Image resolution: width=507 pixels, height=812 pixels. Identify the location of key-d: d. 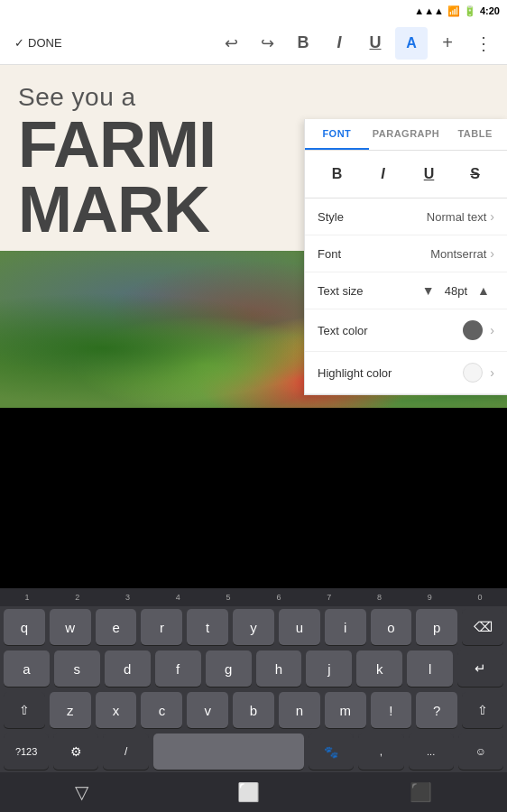
(128, 669).